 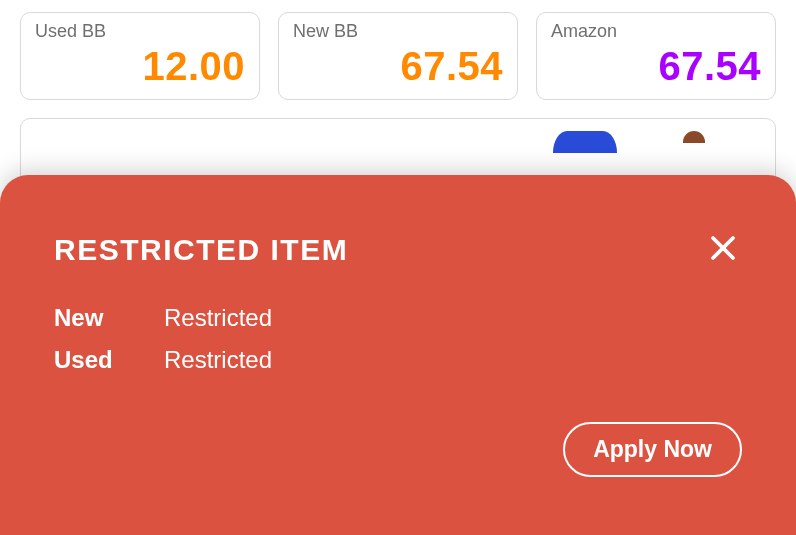 What do you see at coordinates (453, 360) in the screenshot?
I see `status-value-used: Restricted` at bounding box center [453, 360].